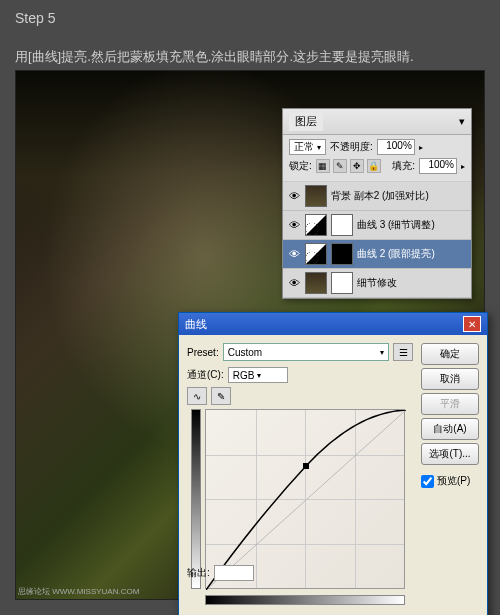  What do you see at coordinates (203, 352) in the screenshot?
I see `preset-label: Preset:` at bounding box center [203, 352].